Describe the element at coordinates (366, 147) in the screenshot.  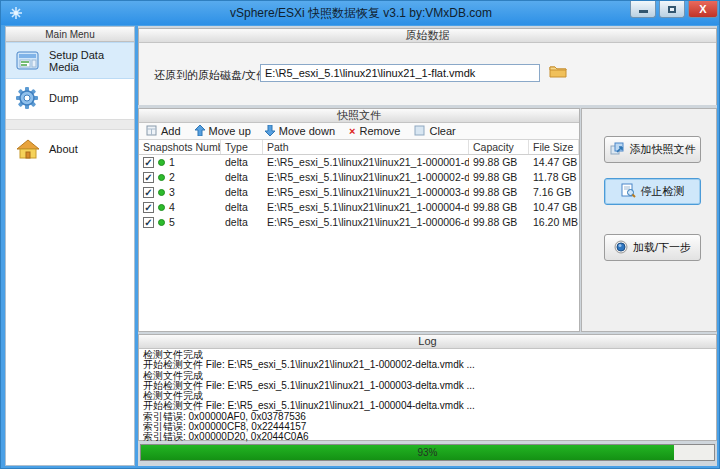
I see `column-path: Path` at that location.